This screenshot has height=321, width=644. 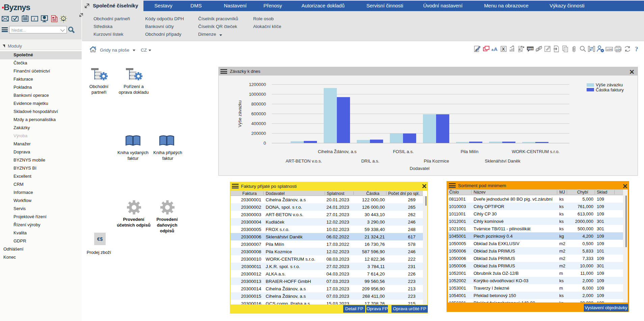 I want to click on svg-text: A, so click(x=495, y=49).